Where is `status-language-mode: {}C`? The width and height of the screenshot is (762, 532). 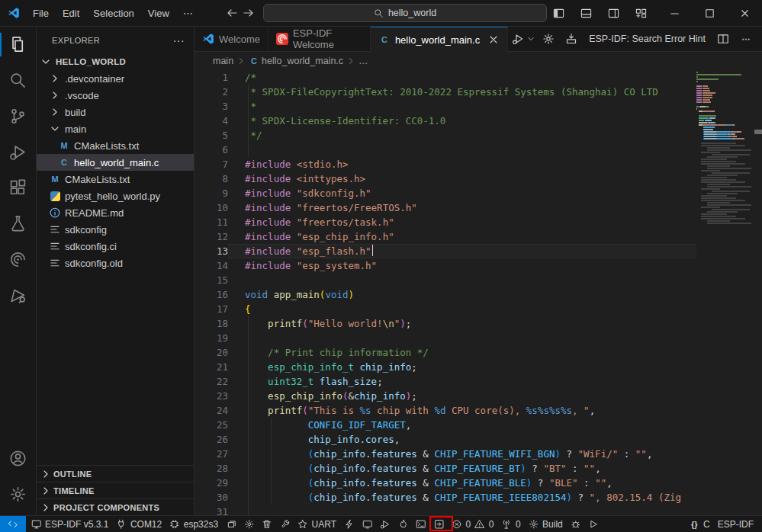 status-language-mode: {}C is located at coordinates (699, 524).